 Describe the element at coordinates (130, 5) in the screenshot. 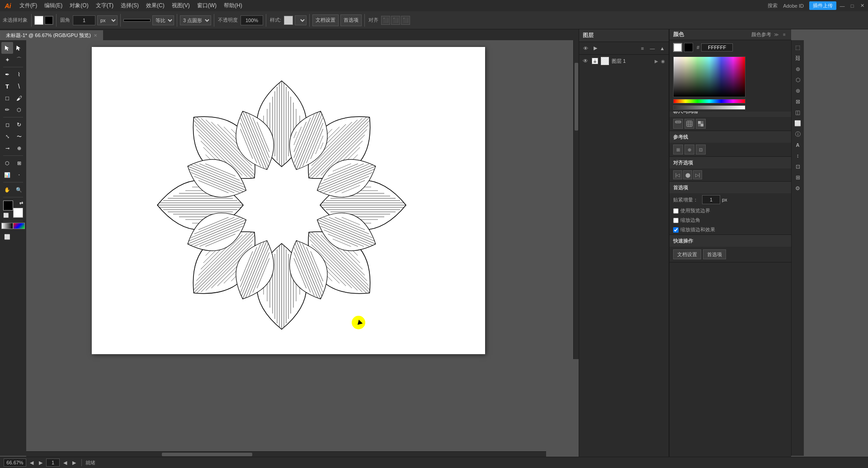

I see `menu-select: 选择(S)` at that location.